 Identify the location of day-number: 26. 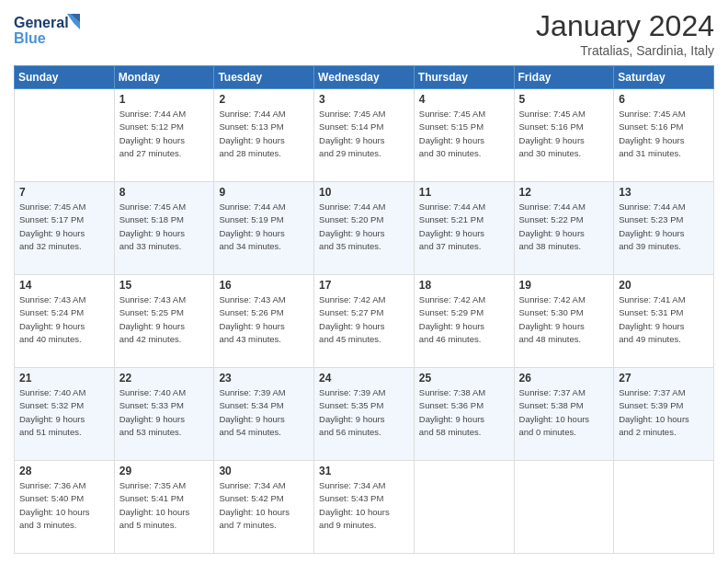
(564, 378).